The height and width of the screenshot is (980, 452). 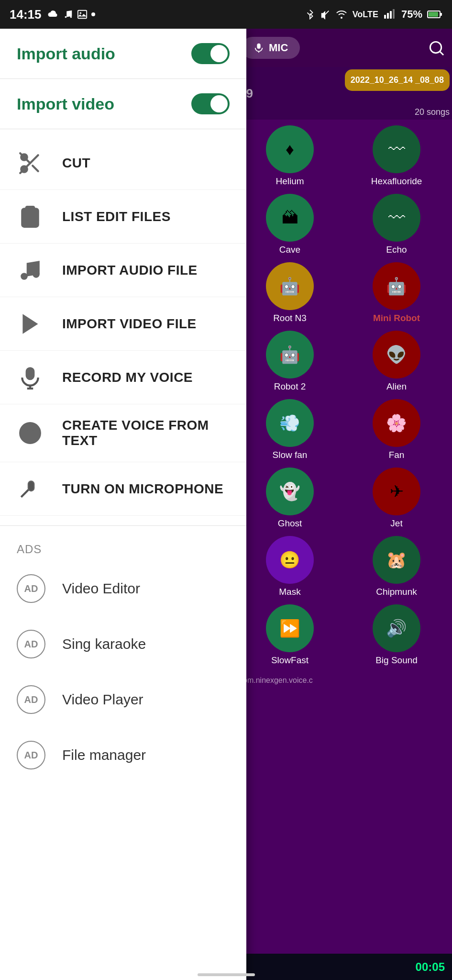 I want to click on bluetooth-icon, so click(x=310, y=14).